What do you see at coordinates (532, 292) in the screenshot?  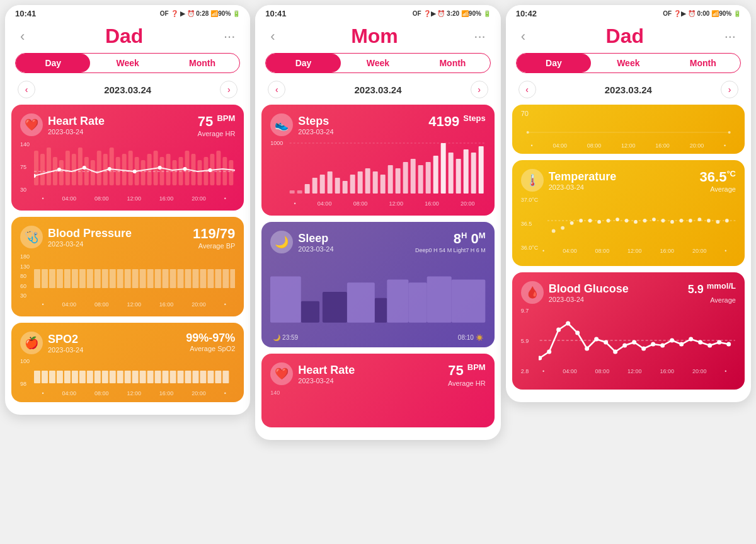 I see `glucose-icon-3: 🩸` at bounding box center [532, 292].